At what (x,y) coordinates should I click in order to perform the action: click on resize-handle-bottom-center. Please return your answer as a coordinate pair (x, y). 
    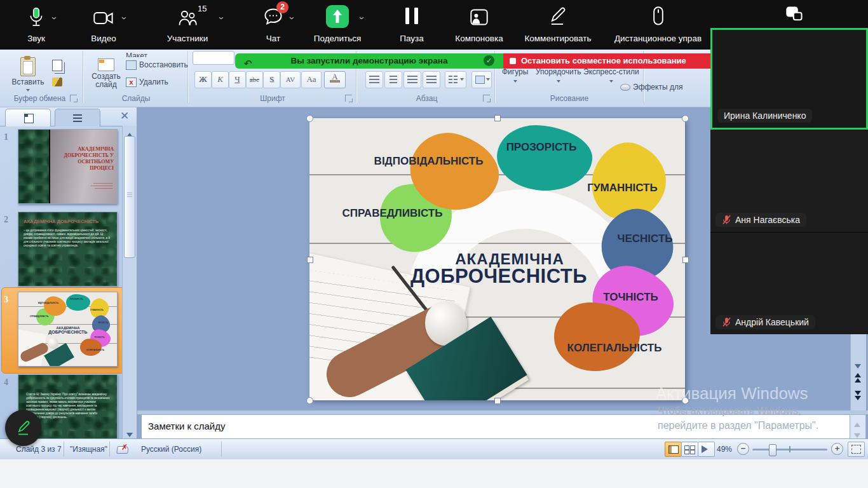
    Looking at the image, I should click on (498, 401).